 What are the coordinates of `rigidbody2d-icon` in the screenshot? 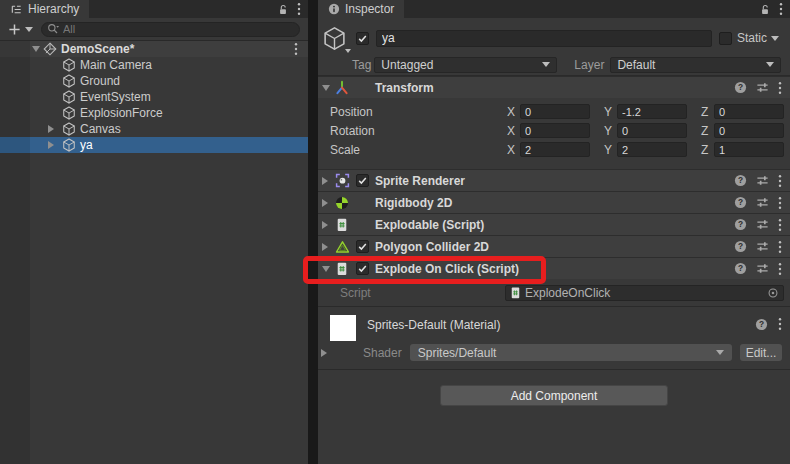 It's located at (342, 203).